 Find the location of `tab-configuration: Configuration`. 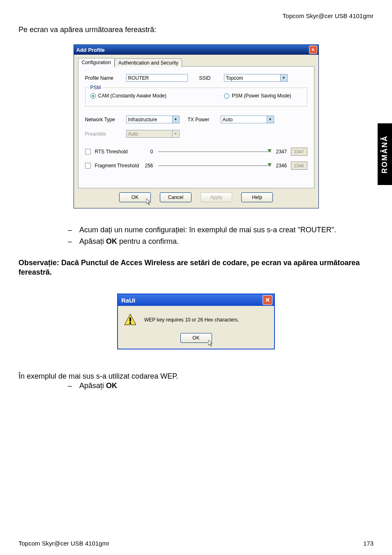

tab-configuration: Configuration is located at coordinates (96, 62).